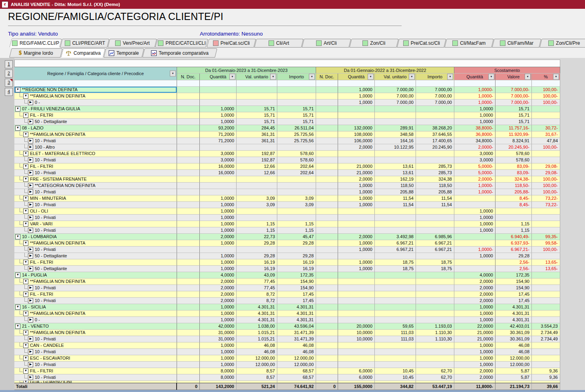 The height and width of the screenshot is (392, 585). Describe the element at coordinates (514, 135) in the screenshot. I see `value-cell: 11.920,99-` at that location.